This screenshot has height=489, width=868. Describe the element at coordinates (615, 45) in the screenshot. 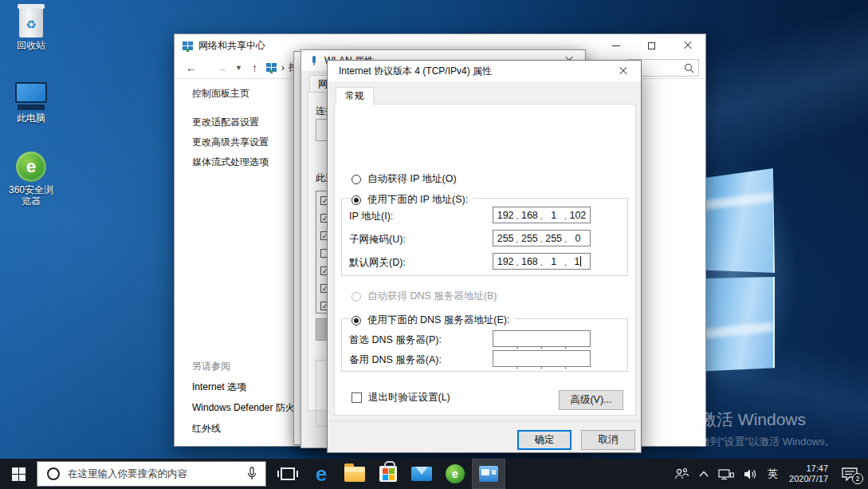

I see `minimize-button` at that location.